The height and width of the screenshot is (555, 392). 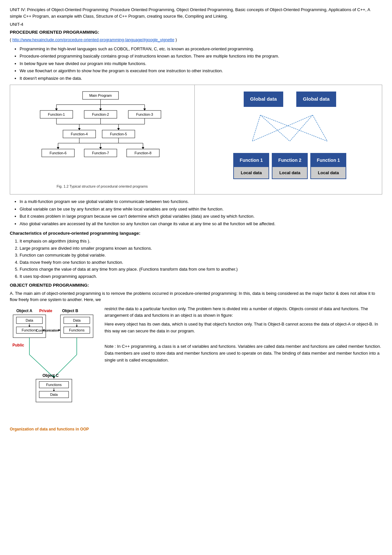 I want to click on svg-text: Function-1, so click(x=57, y=114).